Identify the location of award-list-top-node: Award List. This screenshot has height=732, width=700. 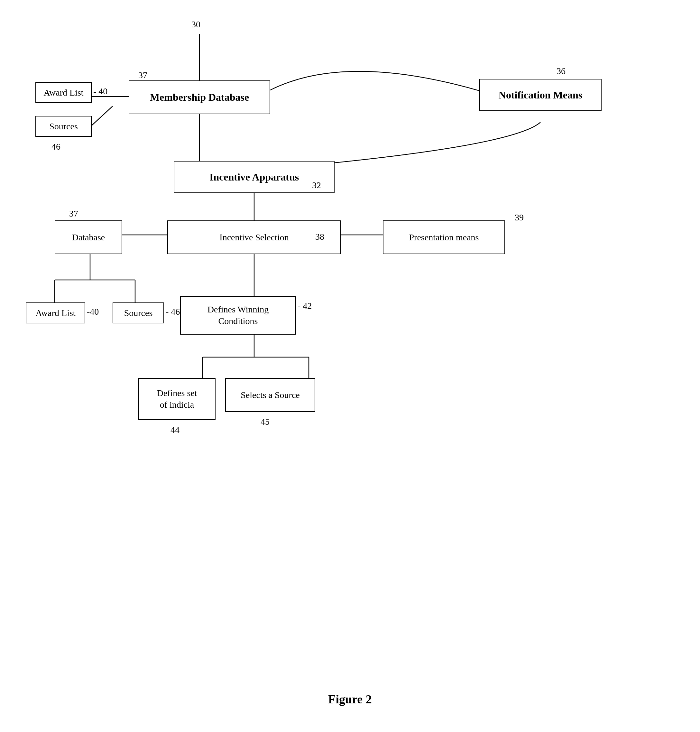
(63, 93).